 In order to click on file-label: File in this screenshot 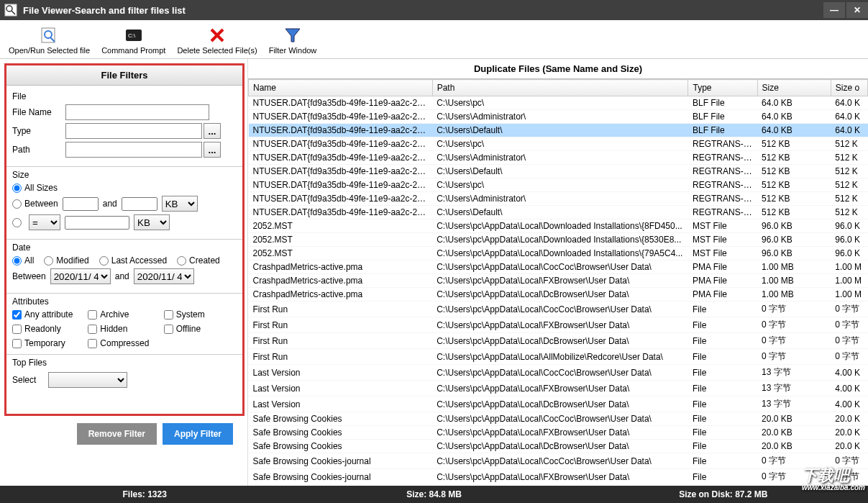, I will do `click(39, 96)`.